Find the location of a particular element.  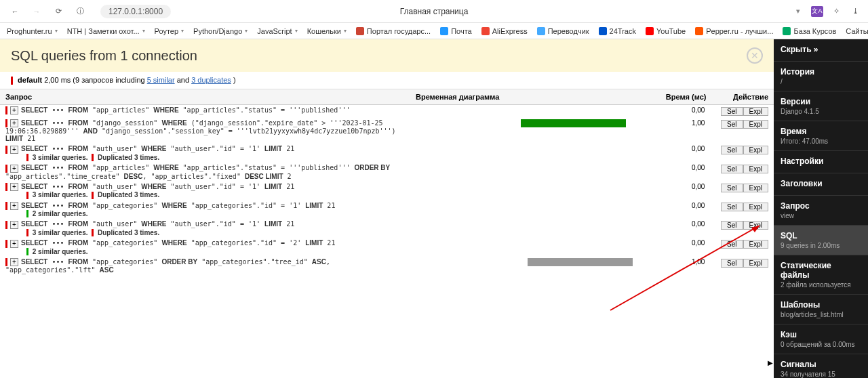

bookmark-item: Сайты▾ is located at coordinates (857, 31).